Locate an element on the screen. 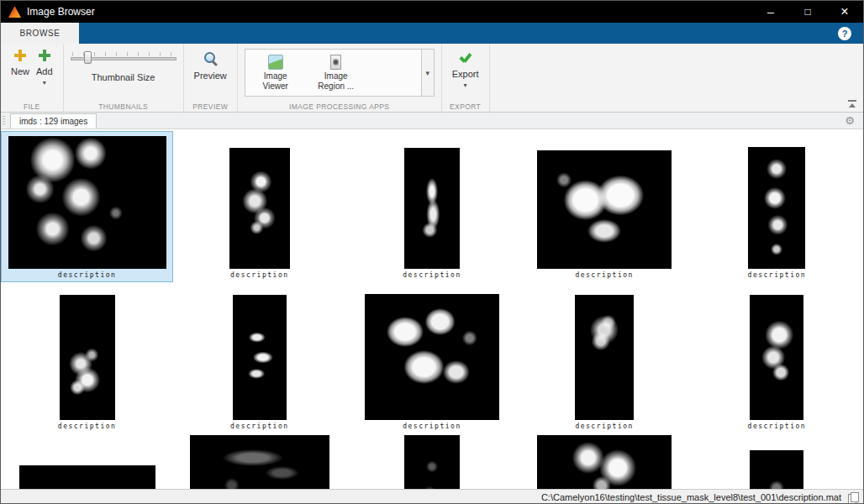 This screenshot has width=864, height=504. preview-button: Preview is located at coordinates (210, 65).